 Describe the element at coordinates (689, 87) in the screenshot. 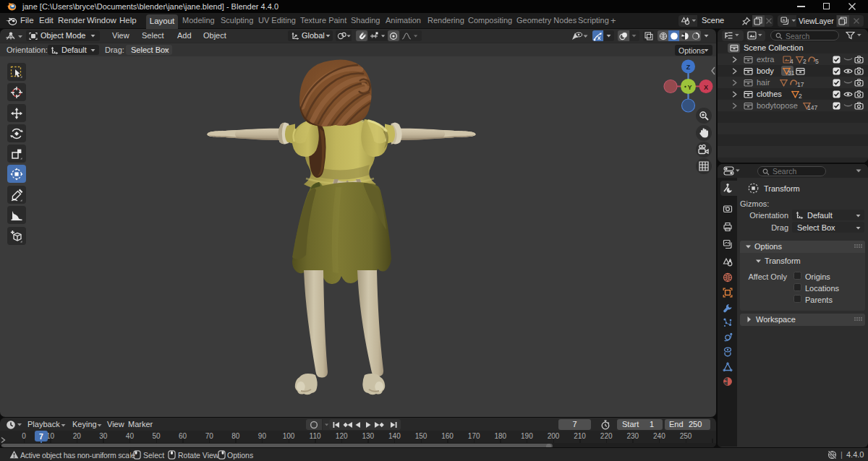

I see `svg-text: Y` at that location.